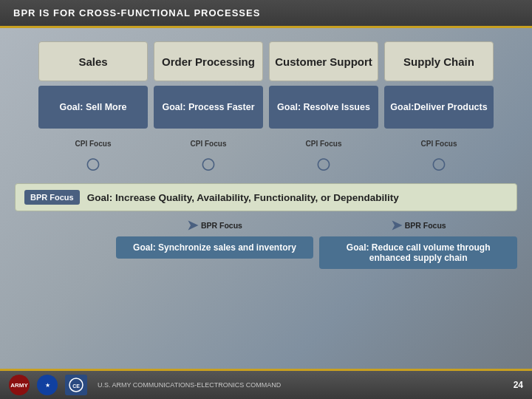 Image resolution: width=532 pixels, height=399 pixels. What do you see at coordinates (418, 243) in the screenshot?
I see `bottom-bpr-right: ➤ BPR Focus Goal: Reduce call volume thr…` at bounding box center [418, 243].